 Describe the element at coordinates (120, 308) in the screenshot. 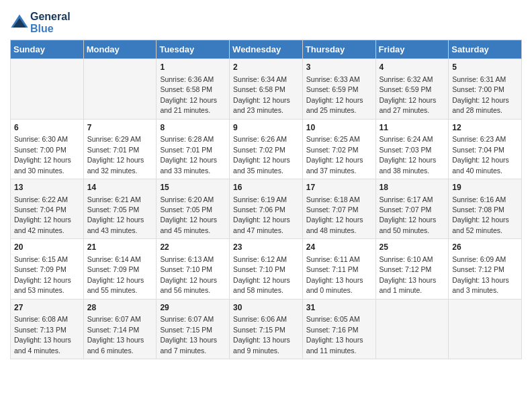

I see `day-number: 28` at that location.